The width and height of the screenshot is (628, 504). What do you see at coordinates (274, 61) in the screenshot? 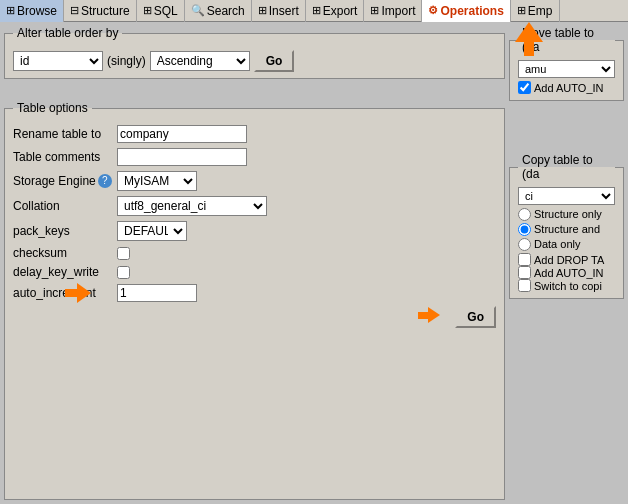
I see `alter-go-button: Go` at bounding box center [274, 61].